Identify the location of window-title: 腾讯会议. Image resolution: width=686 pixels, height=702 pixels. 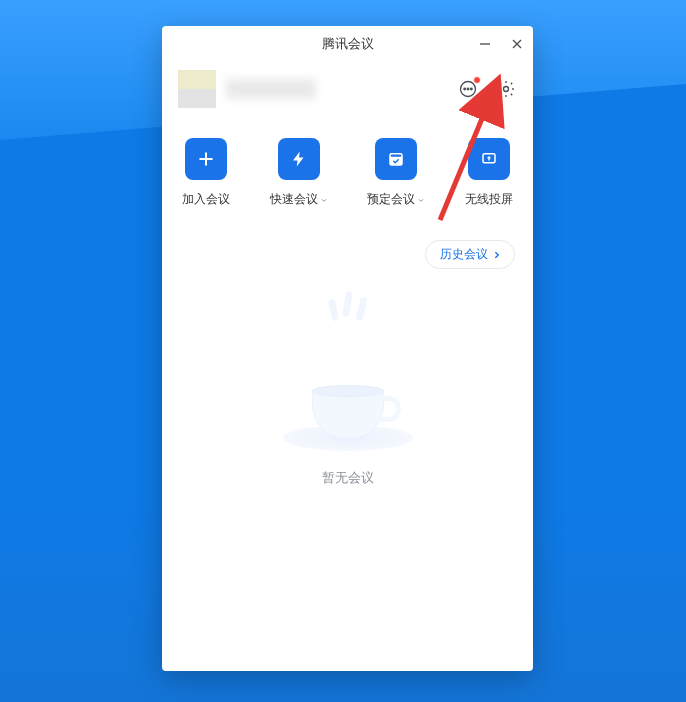
(348, 44).